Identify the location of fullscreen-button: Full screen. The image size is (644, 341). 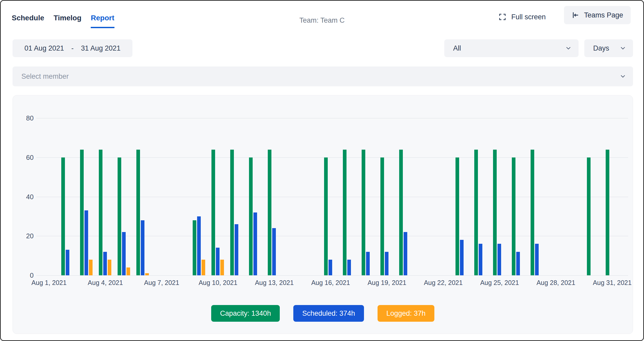
(522, 17).